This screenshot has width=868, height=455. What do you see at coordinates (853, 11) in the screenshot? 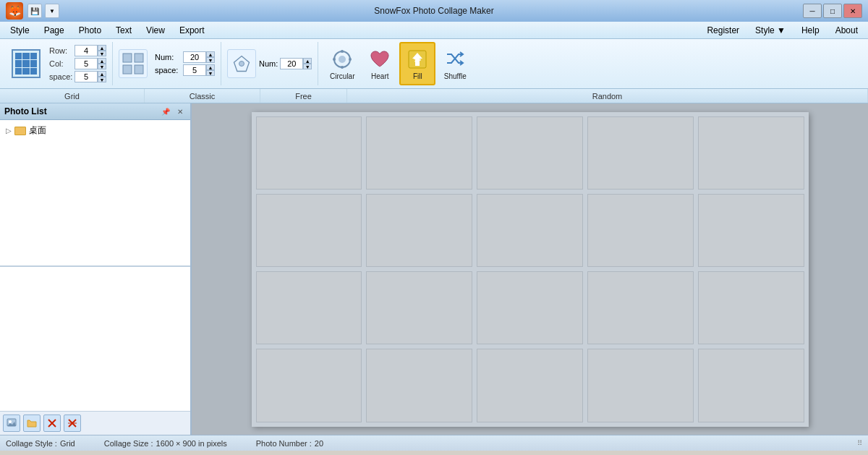
I see `close-button: ✕` at bounding box center [853, 11].